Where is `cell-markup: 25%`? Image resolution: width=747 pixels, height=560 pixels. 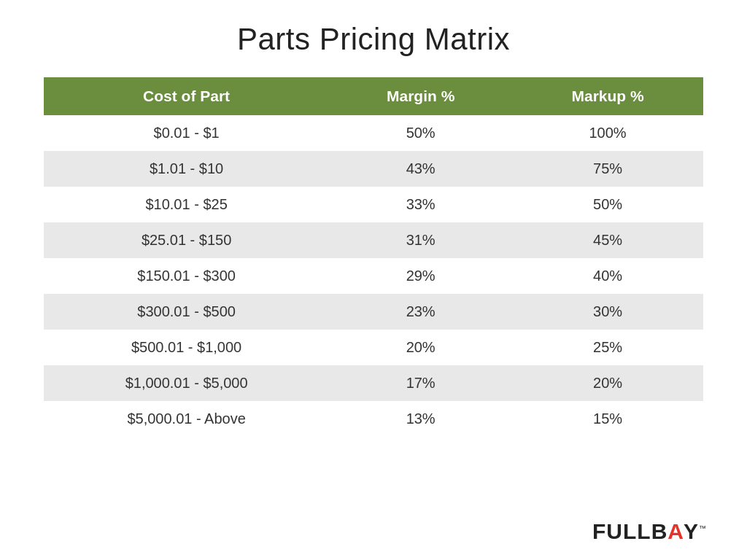
cell-markup: 25% is located at coordinates (608, 347).